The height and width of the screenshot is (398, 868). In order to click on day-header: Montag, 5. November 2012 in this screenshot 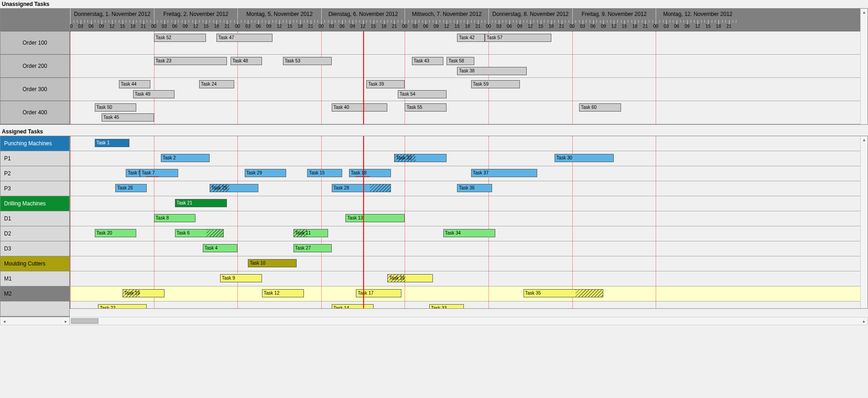, I will do `click(279, 14)`.